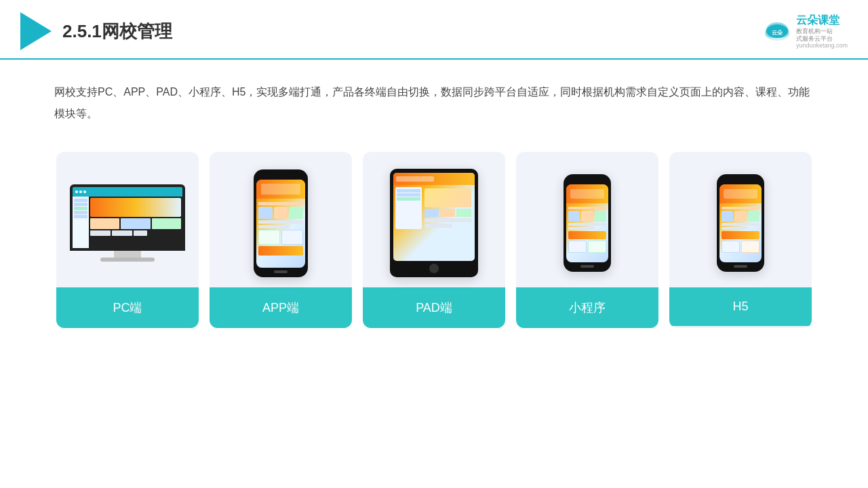  I want to click on brand-text: 云朵课堂 教育机构一站 式服务云平台 yunduoketang.com, so click(822, 31).